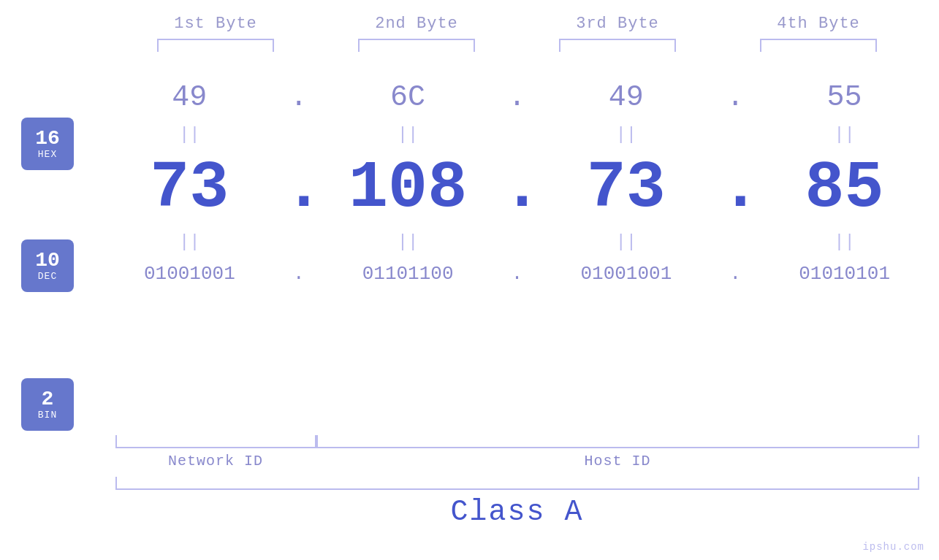  Describe the element at coordinates (517, 45) in the screenshot. I see `top-bracket-row` at that location.